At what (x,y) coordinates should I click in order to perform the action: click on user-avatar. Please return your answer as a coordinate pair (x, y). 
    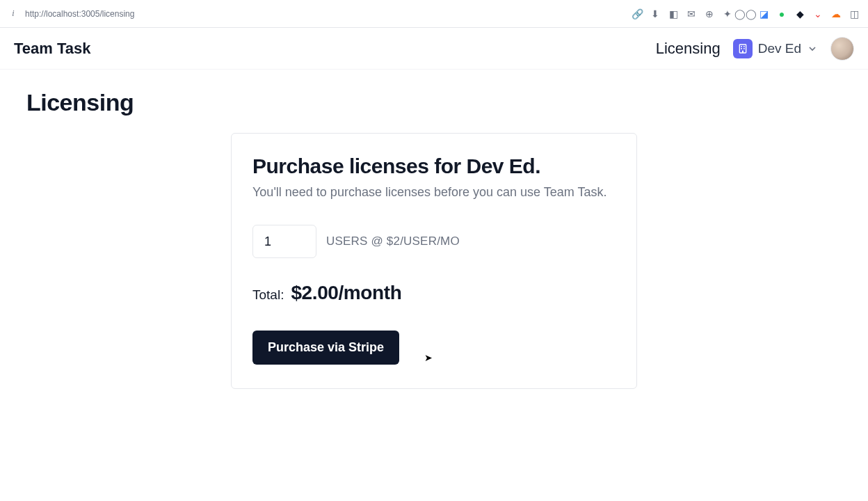
    Looking at the image, I should click on (842, 49).